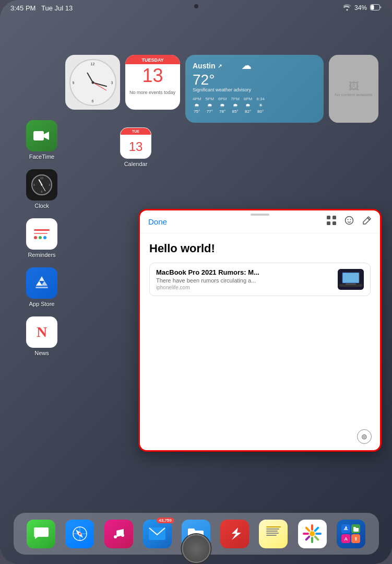 The image size is (392, 564). I want to click on clock-app-label: Clock, so click(42, 206).